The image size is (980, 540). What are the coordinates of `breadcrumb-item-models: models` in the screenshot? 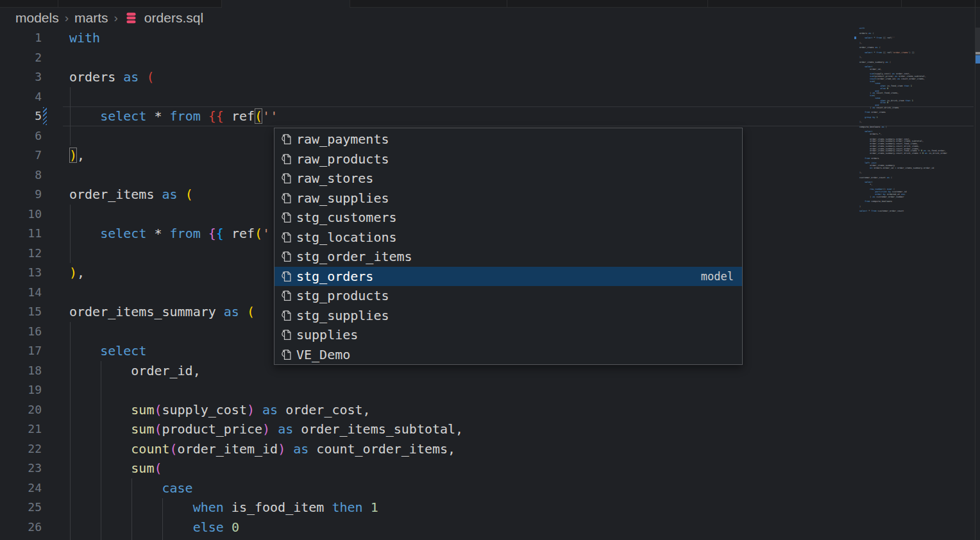 It's located at (37, 18).